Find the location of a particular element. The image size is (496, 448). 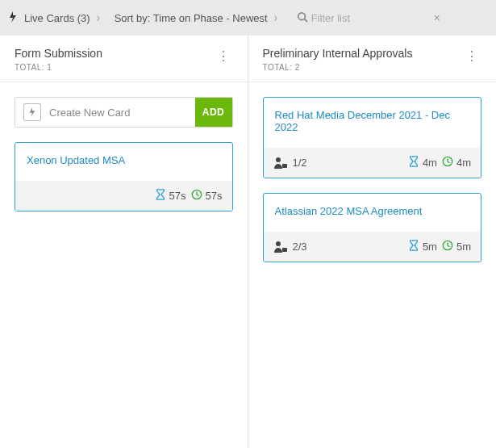

card-title: Xenon Updated MSA is located at coordinates (124, 161).